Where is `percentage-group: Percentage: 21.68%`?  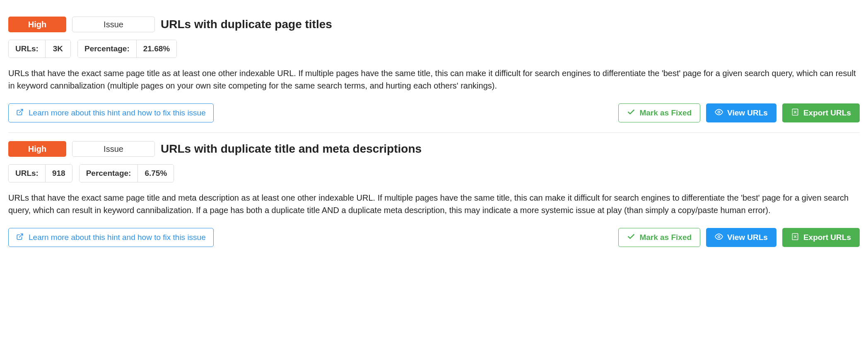
percentage-group: Percentage: 21.68% is located at coordinates (127, 49).